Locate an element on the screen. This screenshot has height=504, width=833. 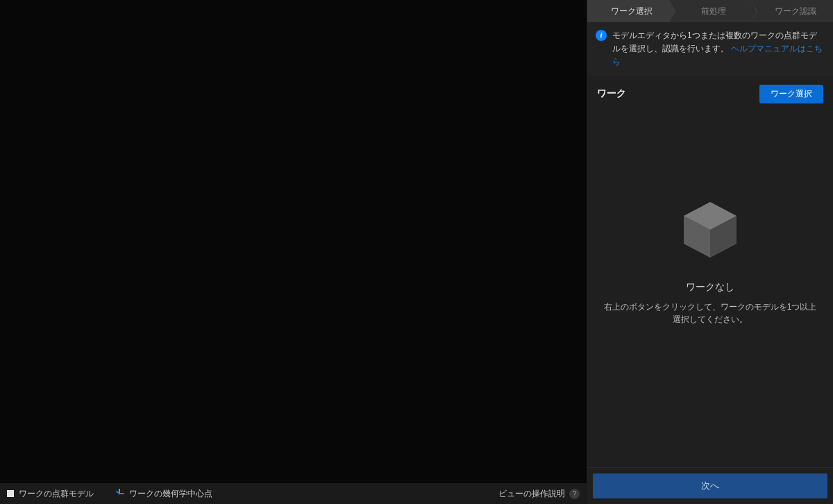
breadcrumb-label-0: ワーク選択 is located at coordinates (632, 11).